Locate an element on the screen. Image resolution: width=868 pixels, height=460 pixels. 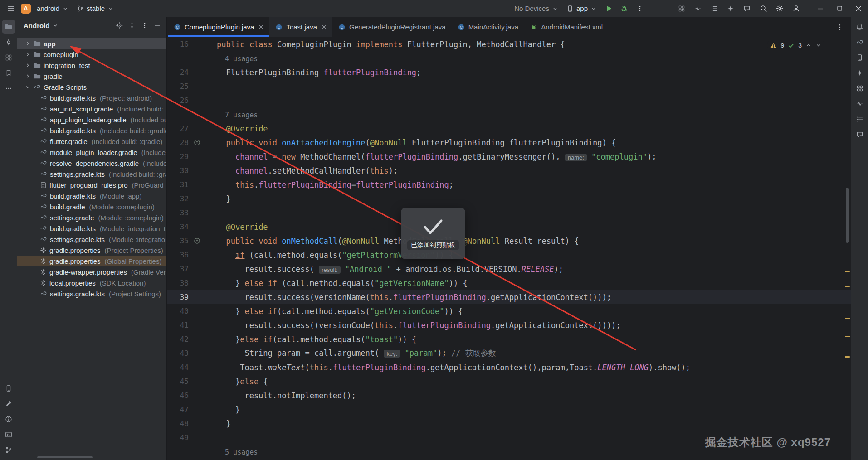
build-button is located at coordinates (9, 404).